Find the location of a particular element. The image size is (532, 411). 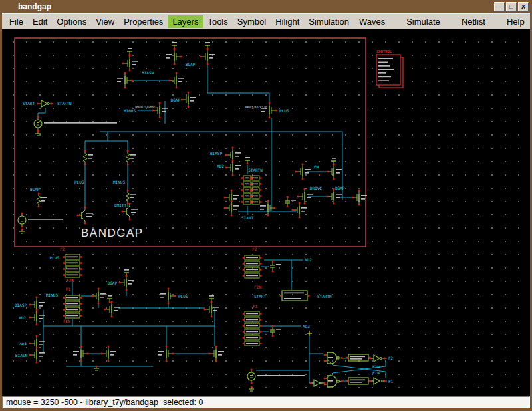

bandgap-title-text: BANDGAP is located at coordinates (112, 233).